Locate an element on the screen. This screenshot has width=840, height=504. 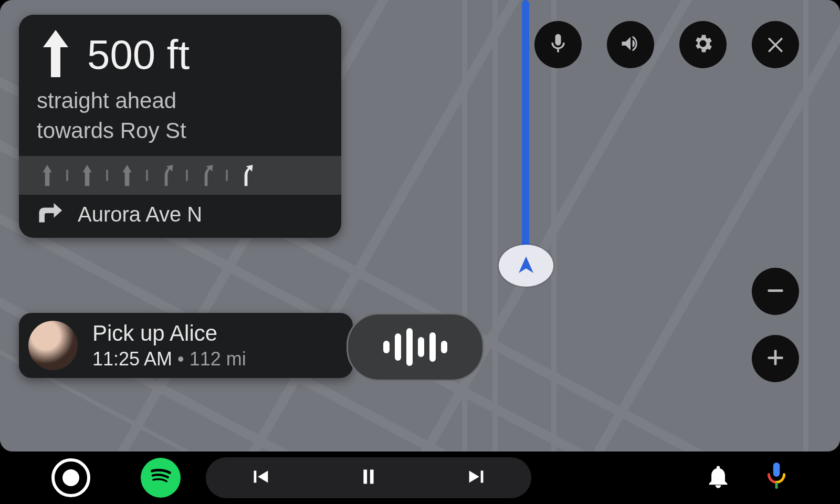
trip-time: 11:25 AM is located at coordinates (132, 359).